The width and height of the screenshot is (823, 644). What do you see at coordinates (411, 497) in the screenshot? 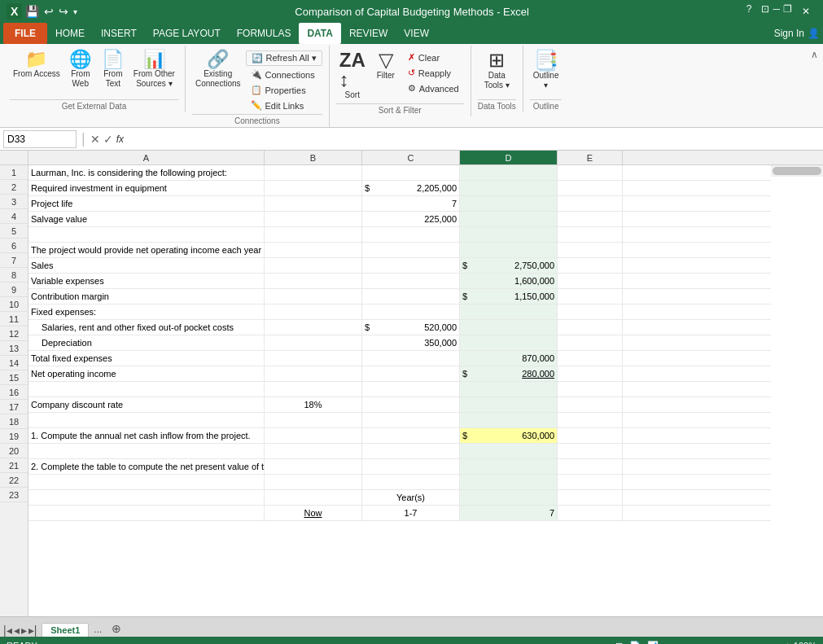
I see `cell-c22: Year(s)` at bounding box center [411, 497].